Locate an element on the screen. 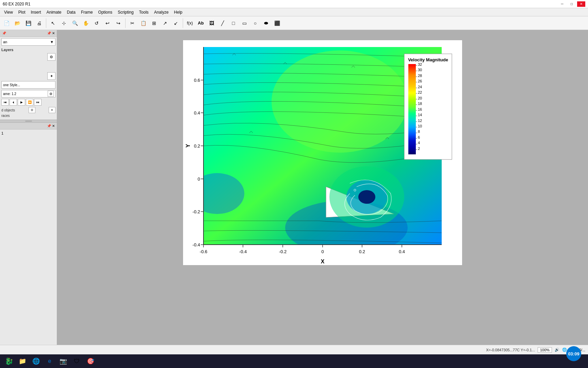 The width and height of the screenshot is (588, 368). titlebar-controls: ─ □ ✕ is located at coordinates (572, 4).